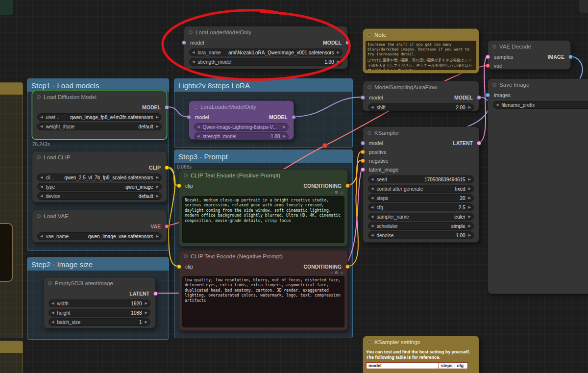 Image resolution: width=588 pixels, height=373 pixels. What do you see at coordinates (241, 120) in the screenshot?
I see `node-lora-loader-bypassed: LoraLoaderModelOnly model MODEL Qwen-Ima…` at bounding box center [241, 120].